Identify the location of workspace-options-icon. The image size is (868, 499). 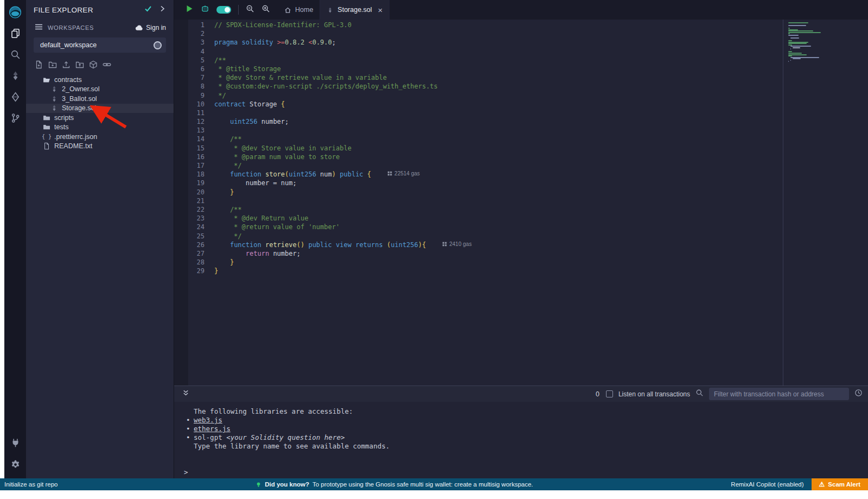
(157, 46).